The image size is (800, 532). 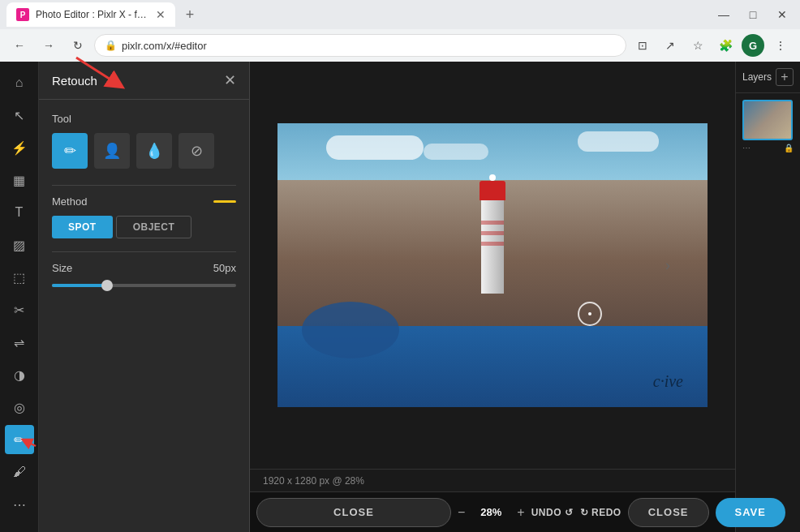 I want to click on refresh-button: ↻, so click(x=78, y=45).